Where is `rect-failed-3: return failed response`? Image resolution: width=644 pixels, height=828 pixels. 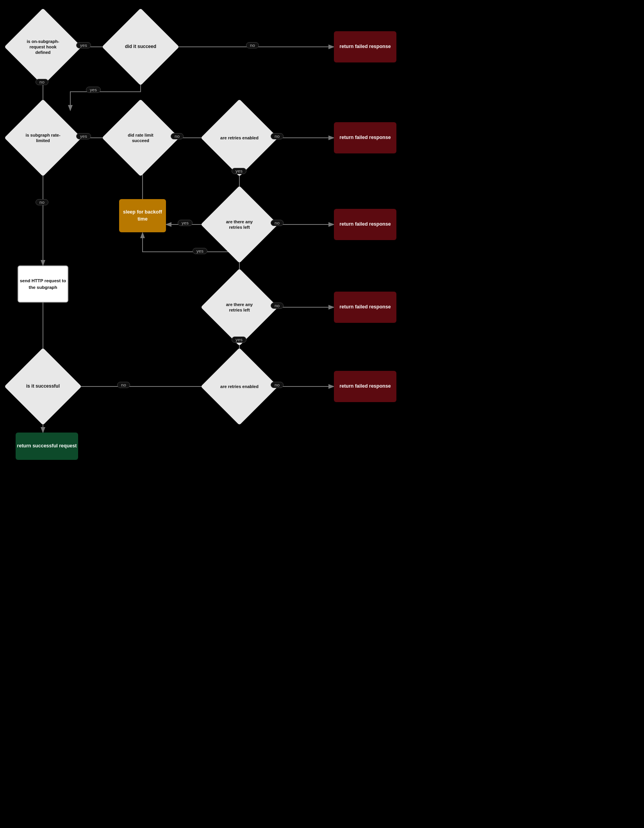 rect-failed-3: return failed response is located at coordinates (365, 224).